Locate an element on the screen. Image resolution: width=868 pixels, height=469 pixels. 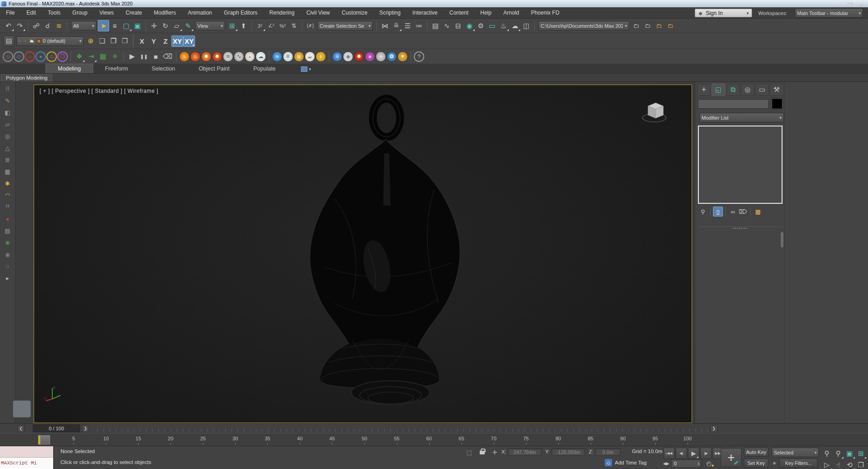
pan-view-icon: ☝ is located at coordinates (838, 464).